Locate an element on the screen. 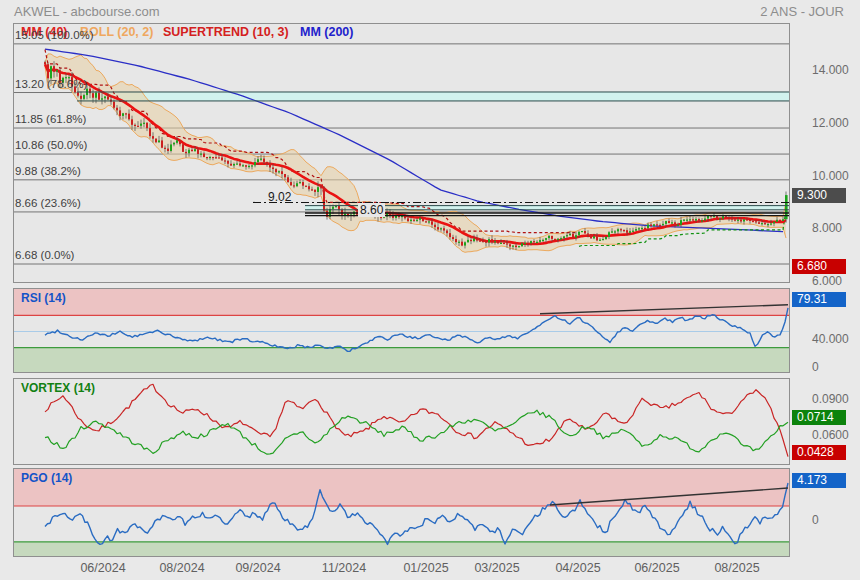 This screenshot has height=580, width=860. x-axis-label: 08/2024 is located at coordinates (182, 568).